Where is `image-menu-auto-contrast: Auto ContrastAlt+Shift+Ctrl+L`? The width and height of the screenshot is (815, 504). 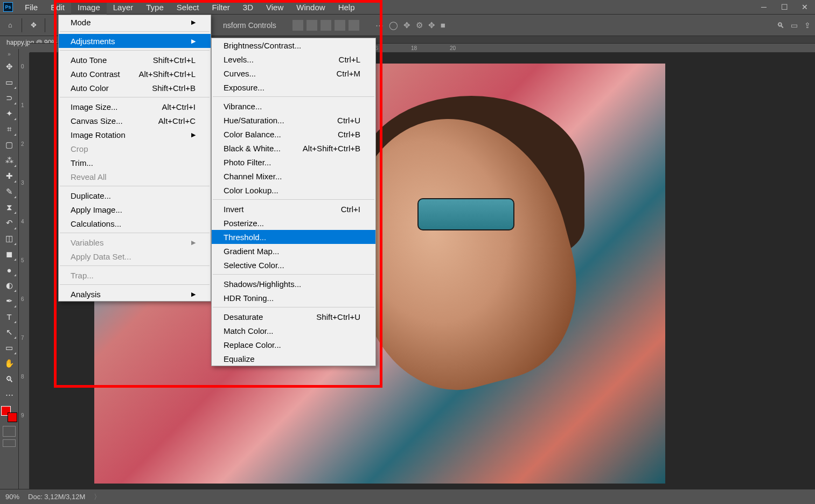
image-menu-auto-contrast: Auto ContrastAlt+Shift+Ctrl+L is located at coordinates (135, 74).